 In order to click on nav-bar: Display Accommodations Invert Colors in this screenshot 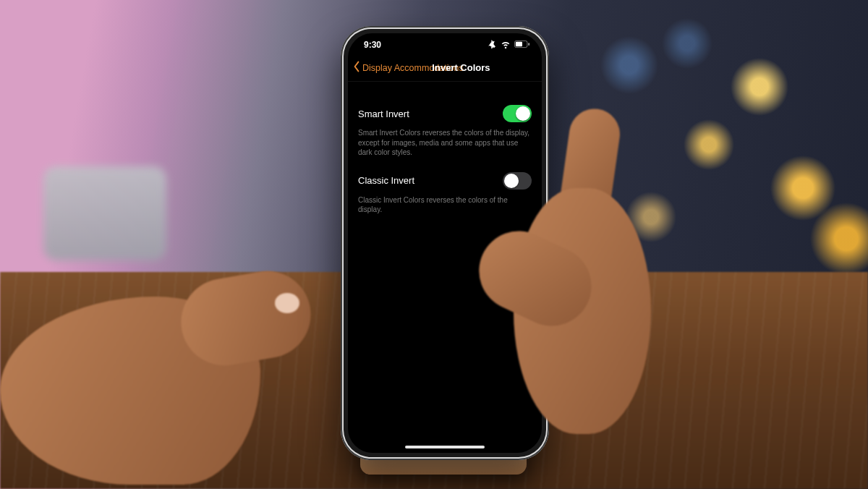, I will do `click(445, 69)`.